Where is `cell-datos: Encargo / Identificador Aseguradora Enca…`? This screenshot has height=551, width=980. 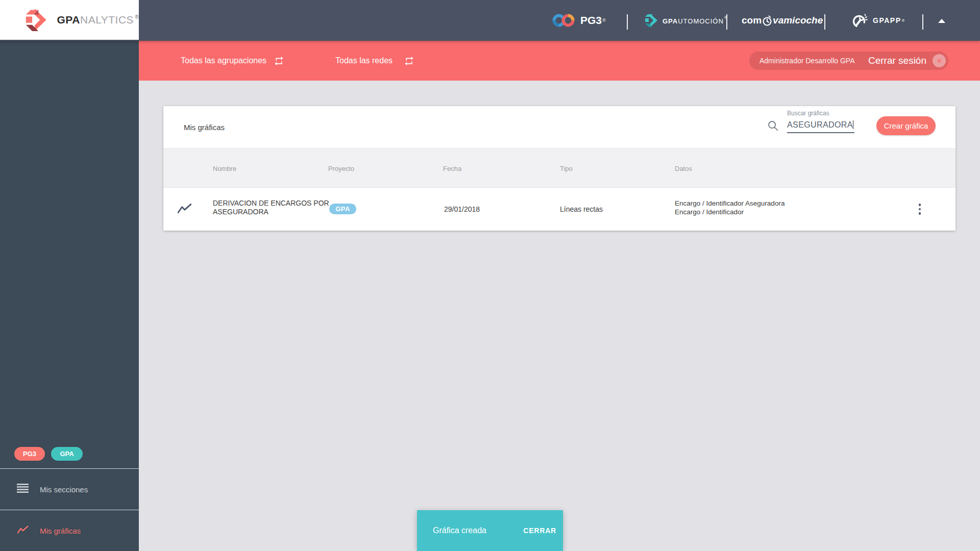
cell-datos: Encargo / Identificador Aseguradora Enca… is located at coordinates (730, 208).